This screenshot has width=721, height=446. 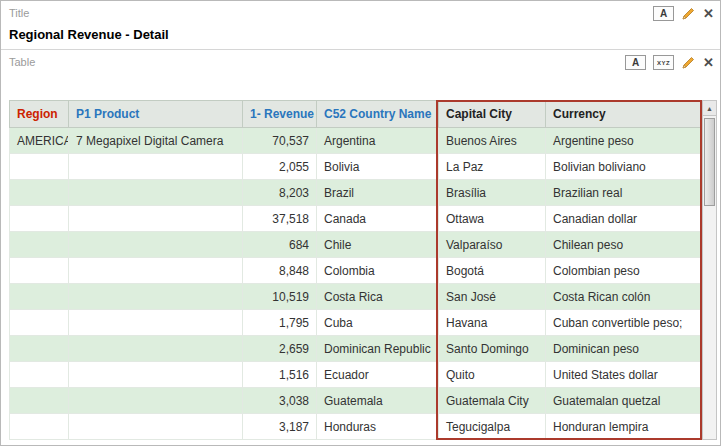 What do you see at coordinates (156, 114) in the screenshot?
I see `column-header-product: P1 Product` at bounding box center [156, 114].